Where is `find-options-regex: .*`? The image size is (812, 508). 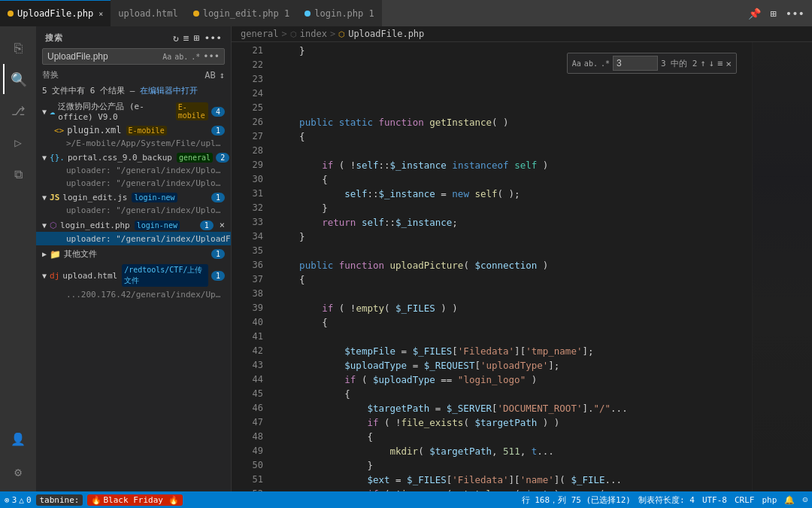
find-options-regex: .* is located at coordinates (605, 63).